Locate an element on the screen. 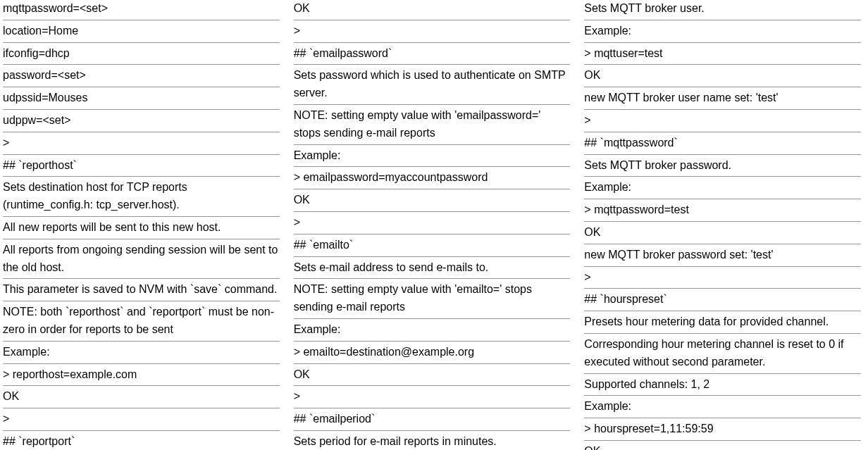 This screenshot has height=450, width=868. text-line: location=Home is located at coordinates (141, 31).